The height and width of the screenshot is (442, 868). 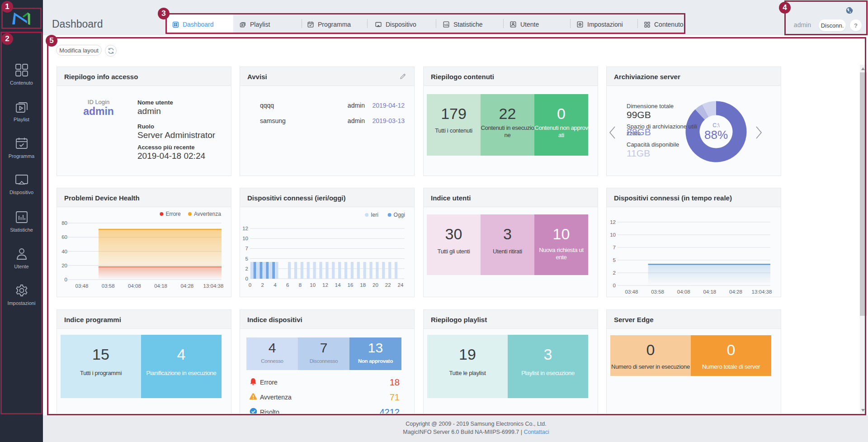 I want to click on device-tab-icon, so click(x=378, y=24).